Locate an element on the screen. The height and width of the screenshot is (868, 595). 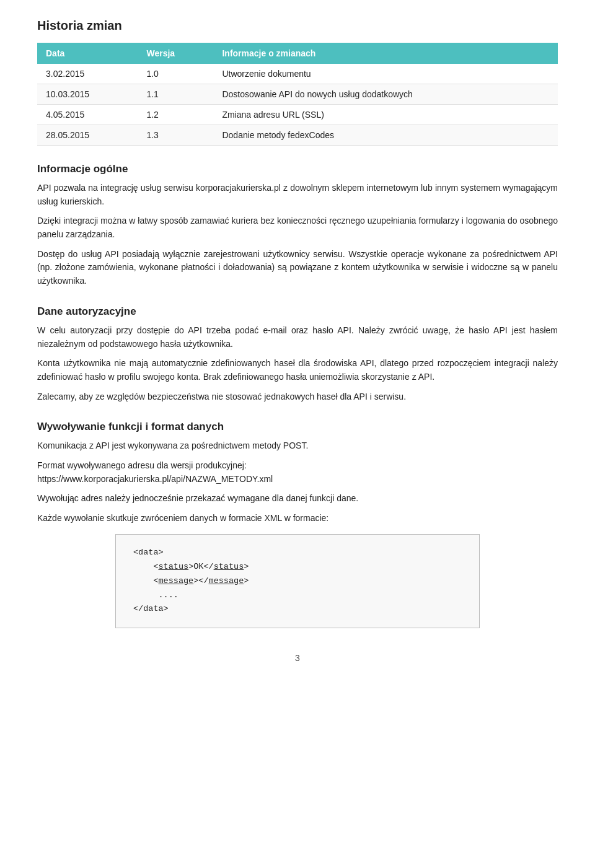
invoke-para3: Wywołując adres należy jednocześnie prze… is located at coordinates (298, 499).